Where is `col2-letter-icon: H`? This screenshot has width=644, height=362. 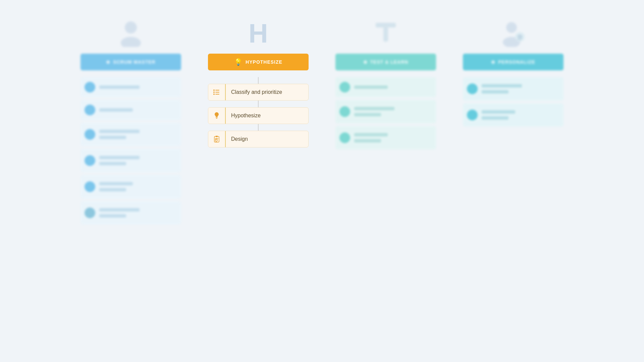 col2-letter-icon: H is located at coordinates (258, 34).